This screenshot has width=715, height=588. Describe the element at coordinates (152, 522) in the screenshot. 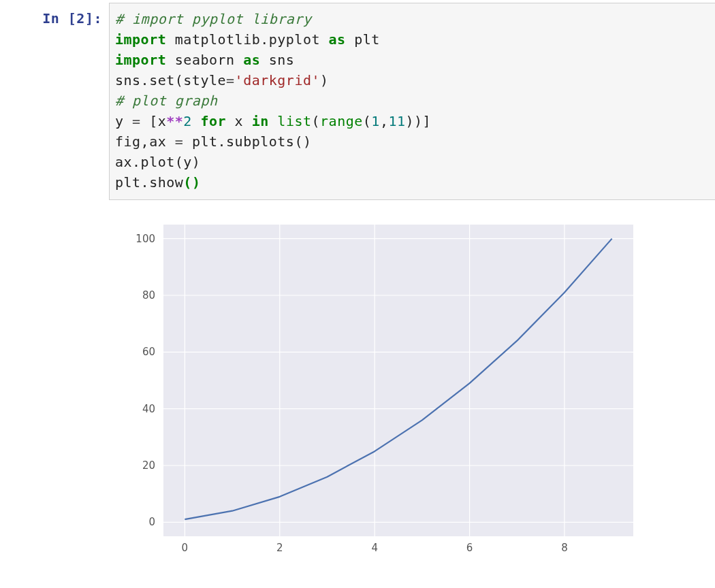

I see `y-tick-label: 0` at that location.